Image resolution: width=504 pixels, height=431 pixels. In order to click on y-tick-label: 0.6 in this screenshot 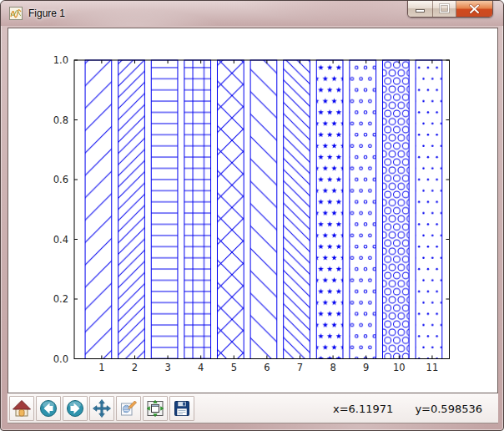, I will do `click(61, 180)`.